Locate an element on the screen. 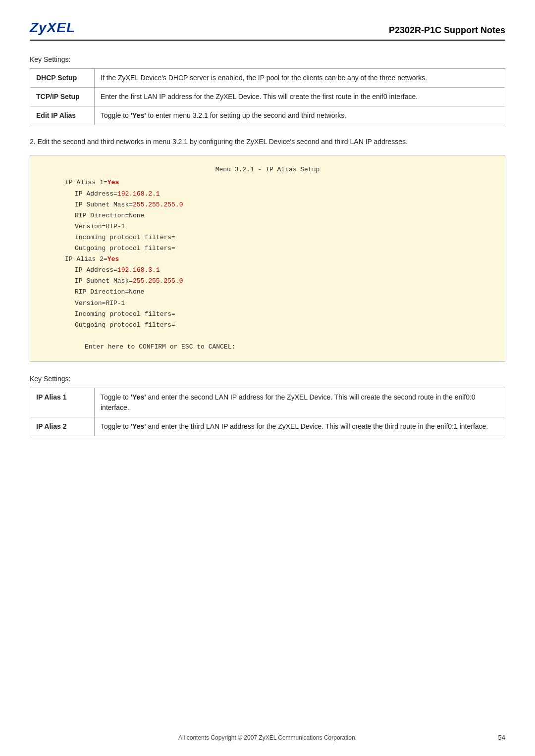 The height and width of the screenshot is (756, 535). row-key: TCP/IP Setup is located at coordinates (62, 97).